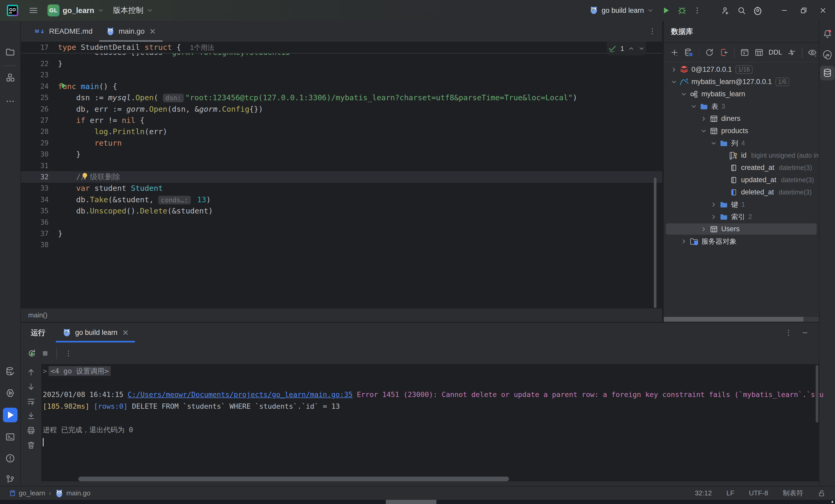 The image size is (835, 504). I want to click on hamburger-menu-icon, so click(33, 10).